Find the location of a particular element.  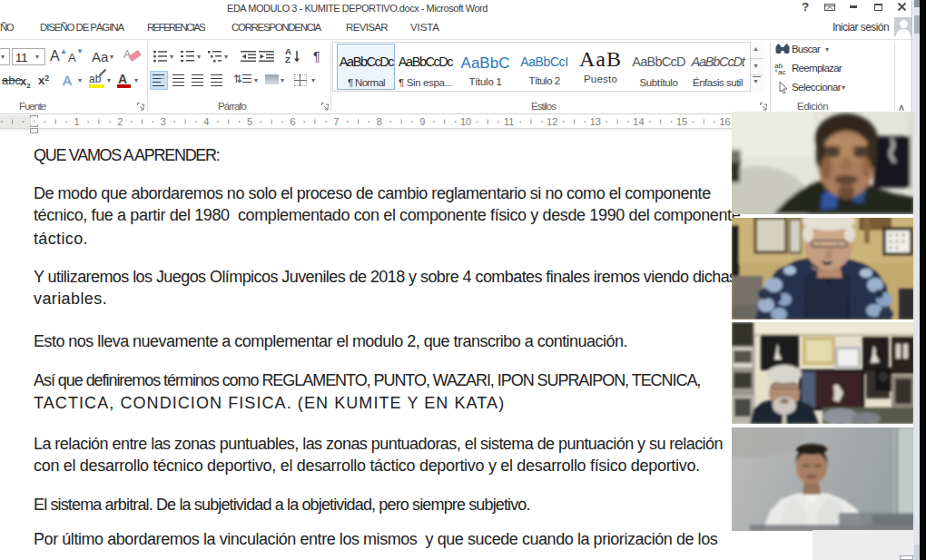

svg-text: 9 is located at coordinates (422, 122).